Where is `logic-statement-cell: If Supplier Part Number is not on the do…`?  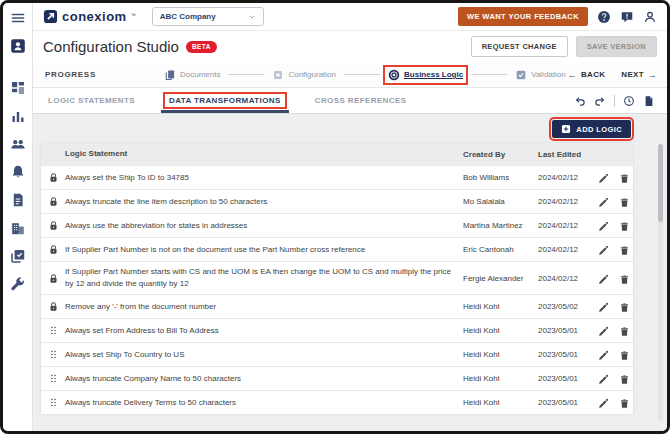 logic-statement-cell: If Supplier Part Number is not on the do… is located at coordinates (264, 250).